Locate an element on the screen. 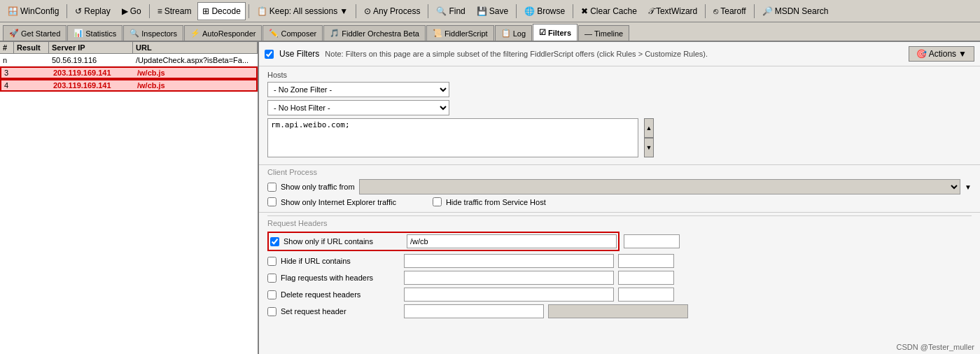 The width and height of the screenshot is (980, 354). decode-button: ⊞ Decode is located at coordinates (221, 11).